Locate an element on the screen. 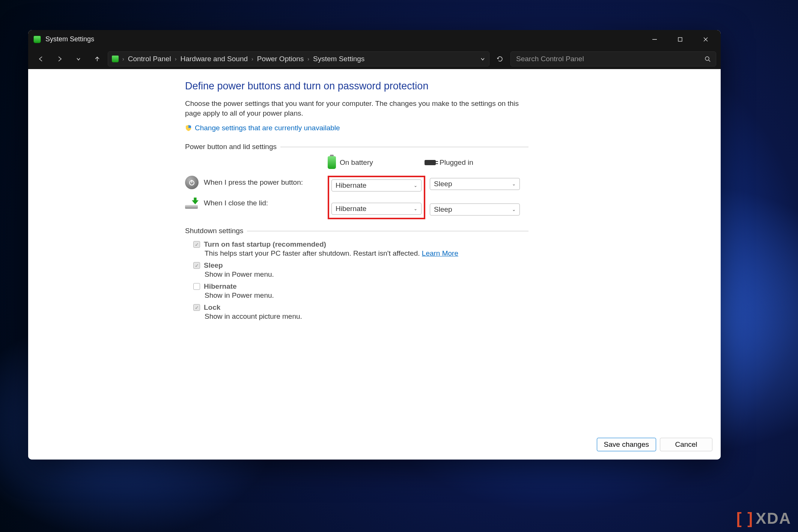 This screenshot has height=532, width=798. change-settings-link: Change settings that are currently unava… is located at coordinates (267, 128).